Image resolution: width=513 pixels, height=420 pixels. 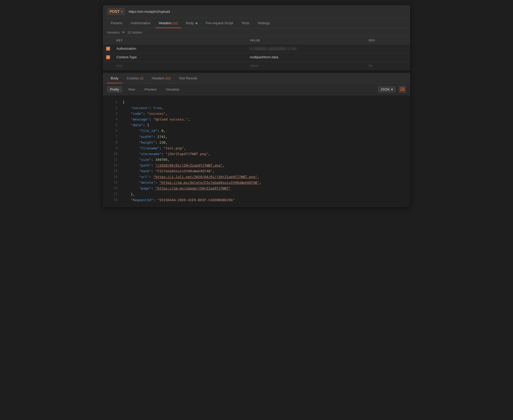 What do you see at coordinates (108, 66) in the screenshot?
I see `new-row-checkbox-cell` at bounding box center [108, 66].